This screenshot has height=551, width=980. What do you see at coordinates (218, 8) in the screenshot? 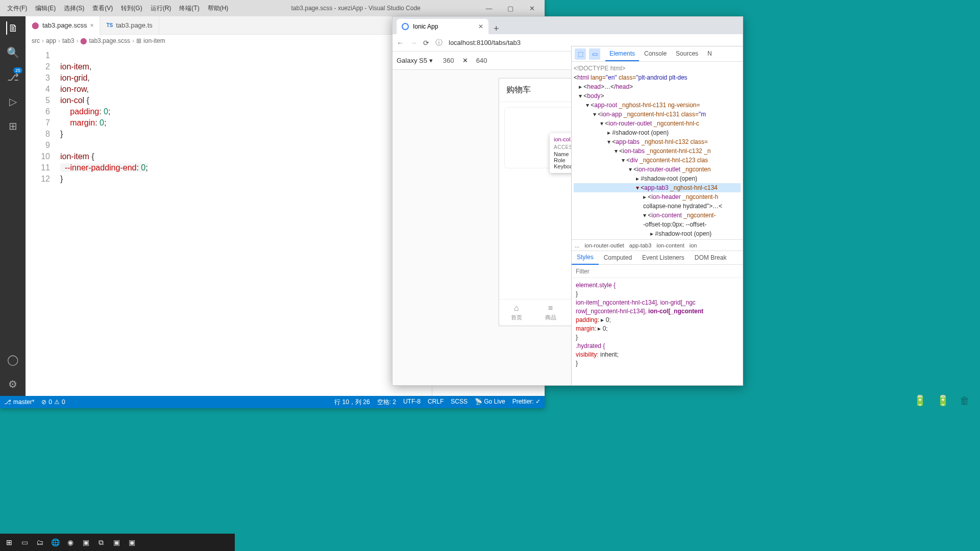
I see `menu-help: 帮助(H)` at bounding box center [218, 8].